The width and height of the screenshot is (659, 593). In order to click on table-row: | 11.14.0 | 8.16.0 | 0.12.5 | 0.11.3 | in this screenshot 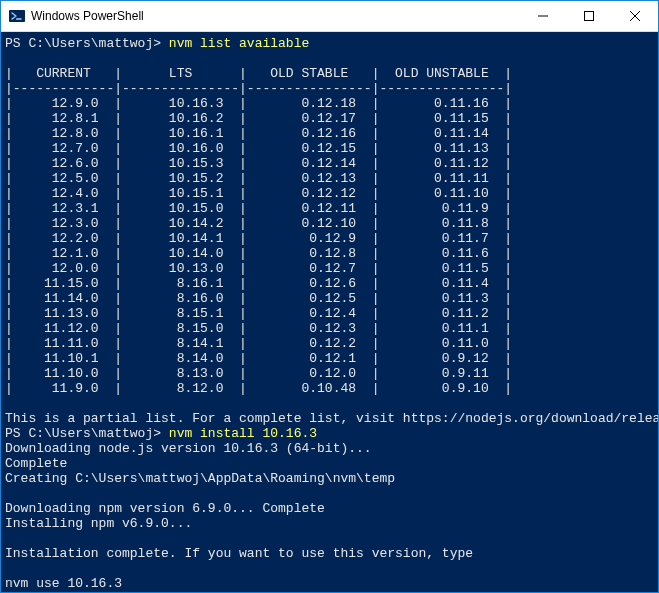, I will do `click(330, 298)`.